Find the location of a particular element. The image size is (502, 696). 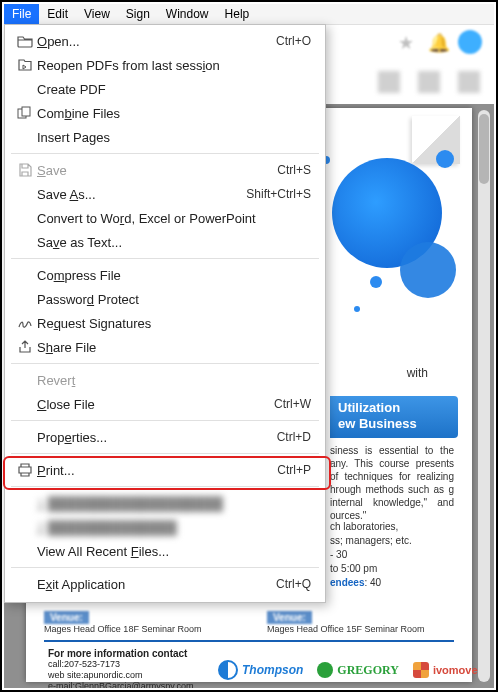

toolbar-top-right: ★ 🔔 is located at coordinates (408, 42).